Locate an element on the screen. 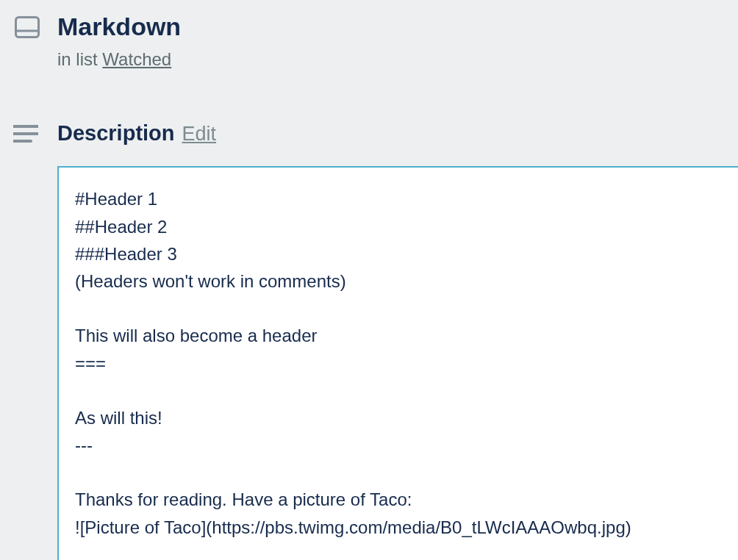  card-icon-col is located at coordinates (35, 27).